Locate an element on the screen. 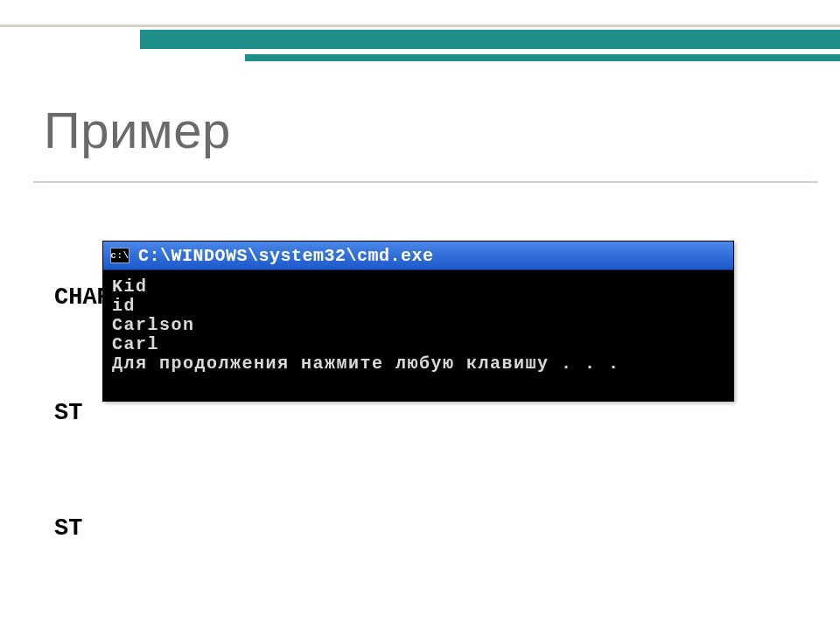 The image size is (840, 630). console-line: Carlson is located at coordinates (418, 326).